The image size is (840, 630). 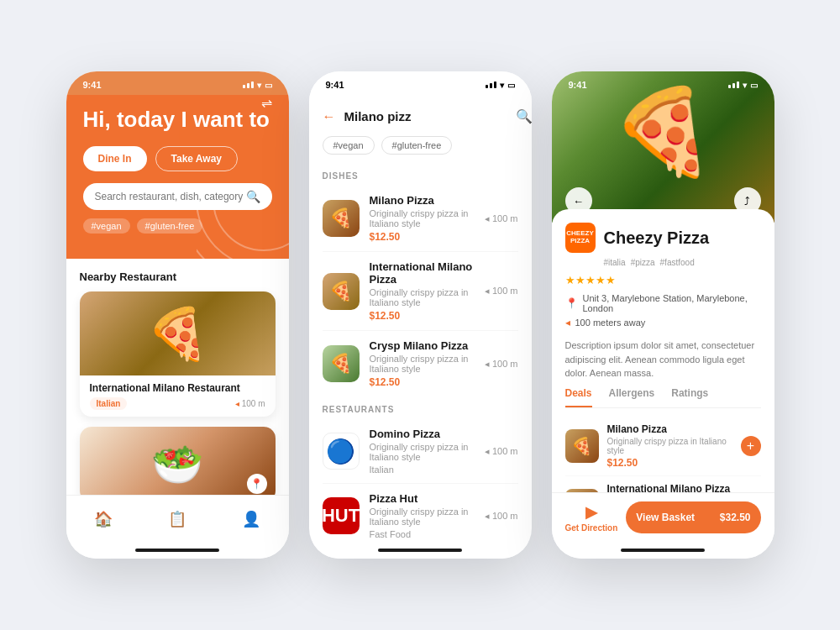 I want to click on list-item-dish-3: 🍕 Crysp Milano Pizza Originally crispy p…, so click(x=420, y=364).